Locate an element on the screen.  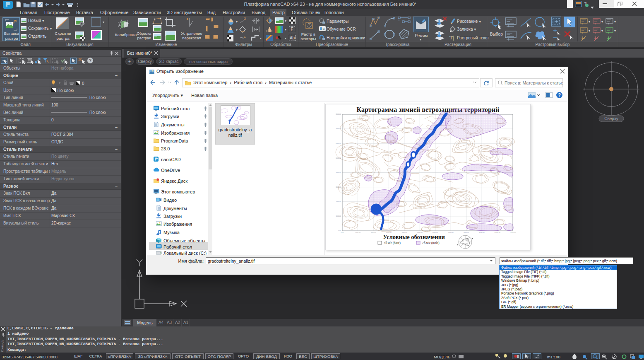
svg-text: 7000.00 is located at coordinates (451, 233).